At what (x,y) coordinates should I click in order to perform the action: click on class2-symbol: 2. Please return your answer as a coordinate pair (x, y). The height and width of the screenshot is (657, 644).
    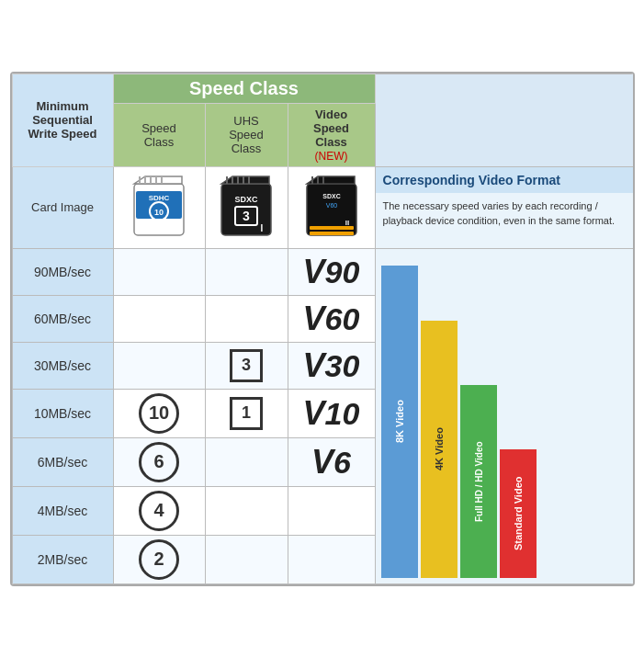
    Looking at the image, I should click on (159, 560).